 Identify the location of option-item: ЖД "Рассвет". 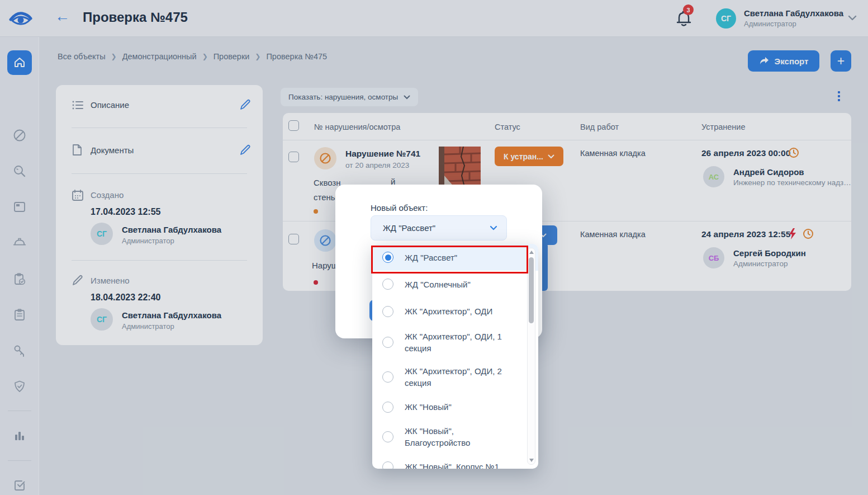
(455, 257).